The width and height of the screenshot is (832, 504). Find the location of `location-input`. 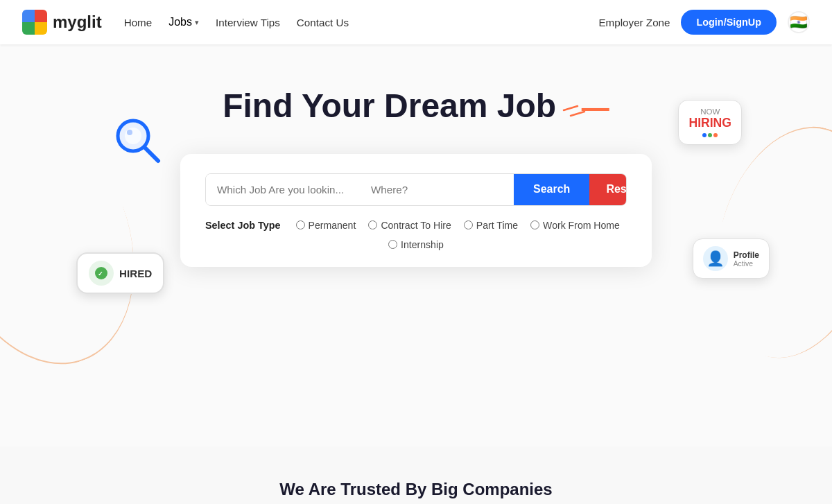

location-input is located at coordinates (437, 190).